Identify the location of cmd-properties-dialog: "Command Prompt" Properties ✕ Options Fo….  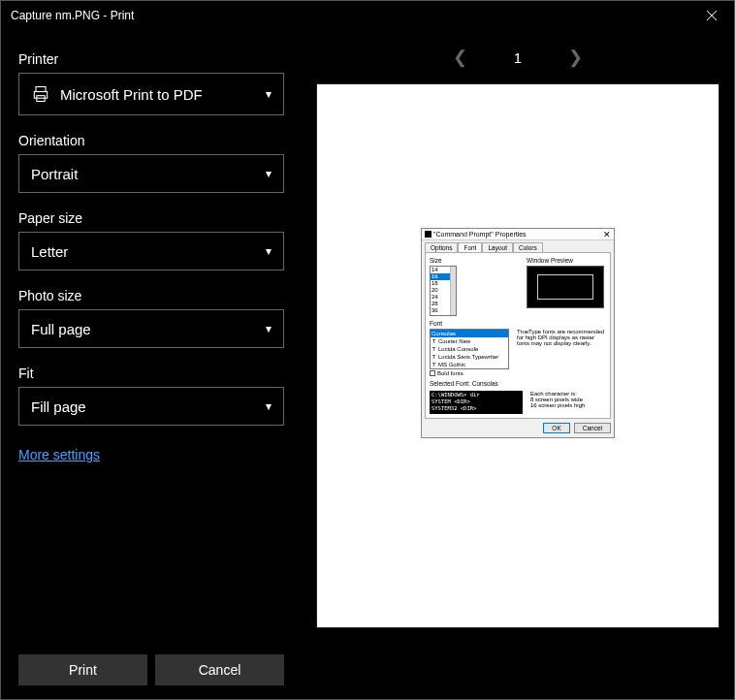
(518, 334).